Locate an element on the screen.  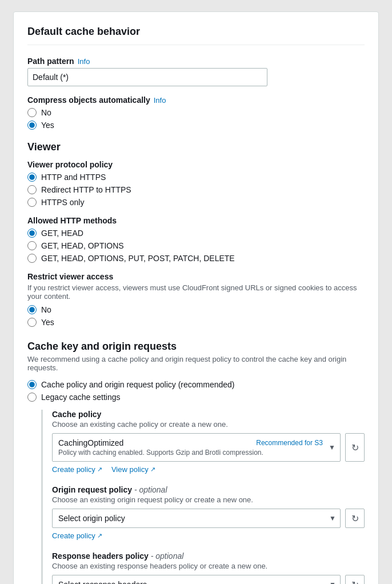
compress-no-option: No is located at coordinates (196, 113).